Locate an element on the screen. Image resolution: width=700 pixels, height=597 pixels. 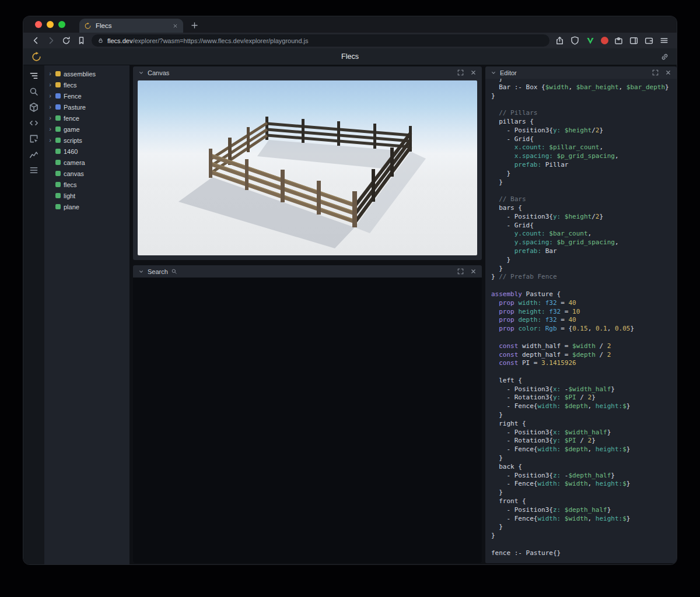
activity-bar is located at coordinates (34, 315).